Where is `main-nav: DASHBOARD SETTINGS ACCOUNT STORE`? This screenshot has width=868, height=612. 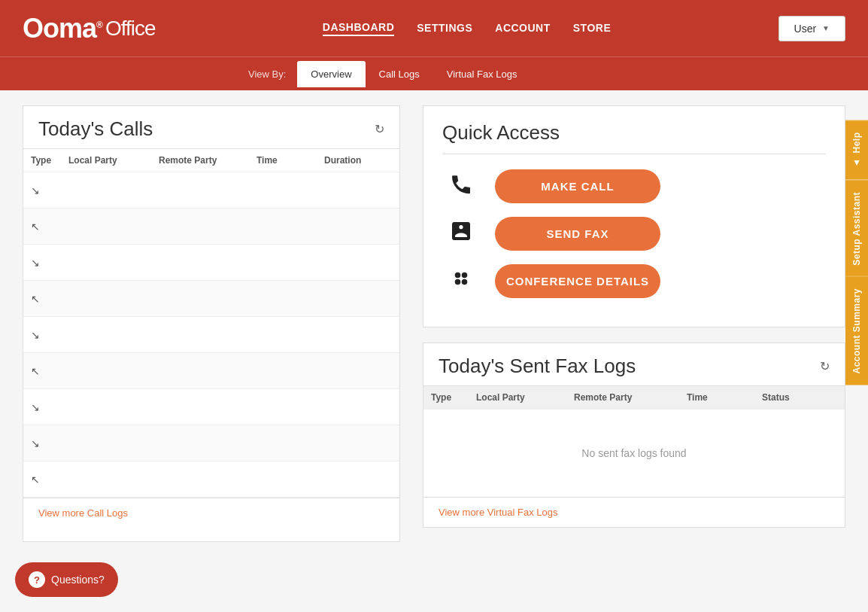 main-nav: DASHBOARD SETTINGS ACCOUNT STORE is located at coordinates (467, 29).